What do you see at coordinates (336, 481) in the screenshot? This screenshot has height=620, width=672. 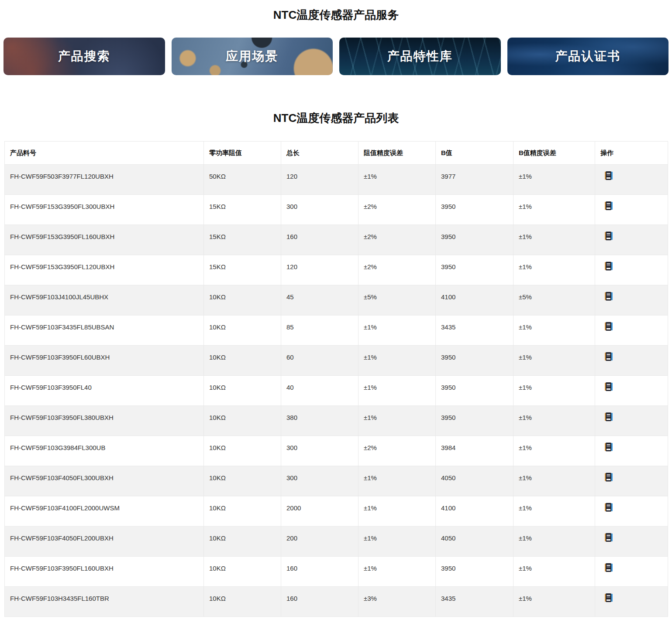 I see `table-row: FH-CWF59F103F4050FL300UBXH10KΩ300±1%4050…` at bounding box center [336, 481].